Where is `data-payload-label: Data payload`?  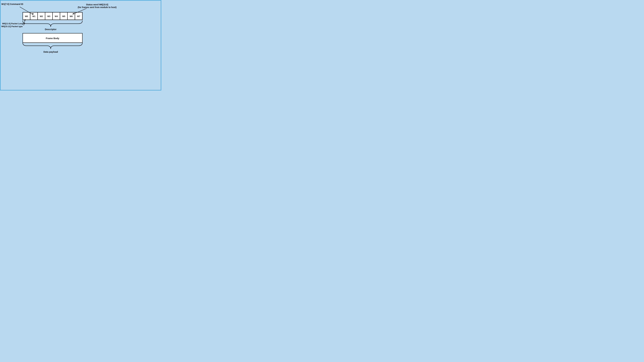
data-payload-label: Data payload is located at coordinates (51, 52).